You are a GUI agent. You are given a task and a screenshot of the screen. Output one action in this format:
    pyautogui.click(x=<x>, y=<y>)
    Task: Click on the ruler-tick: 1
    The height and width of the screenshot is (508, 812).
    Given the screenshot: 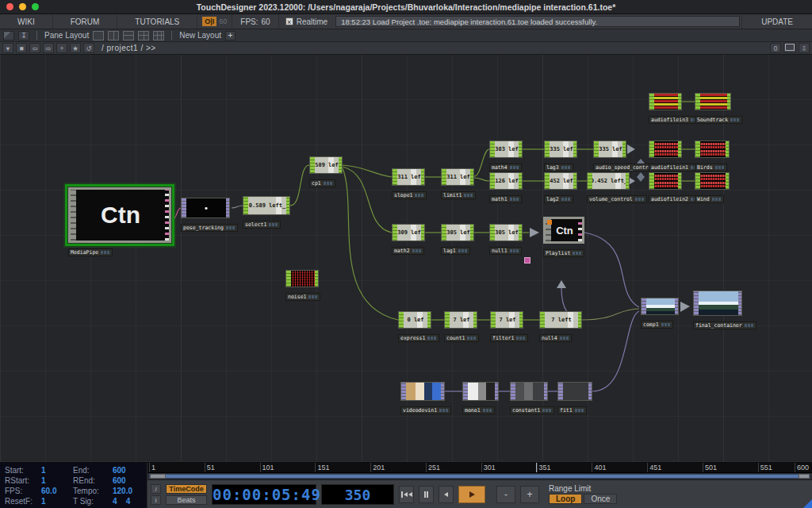 What is the action you would take?
    pyautogui.click(x=152, y=468)
    